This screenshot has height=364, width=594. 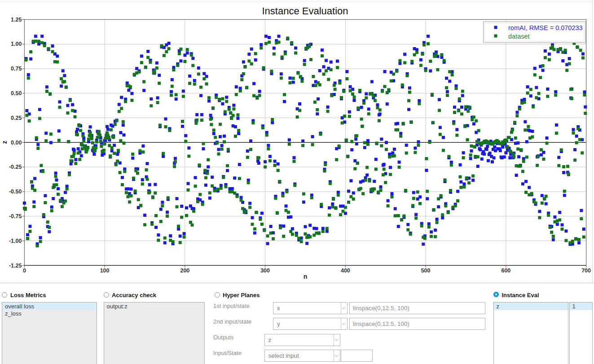 I want to click on svg-text: romAI, RMSE = 0.070233, so click(x=546, y=28).